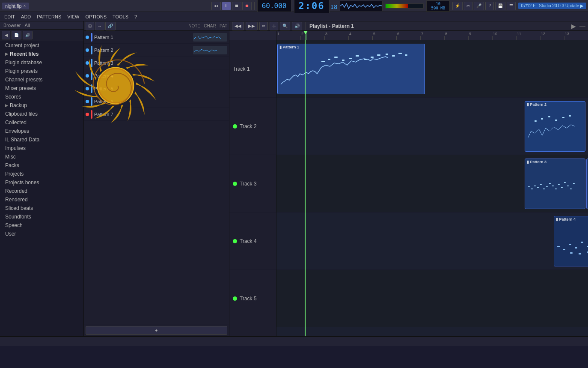 Image resolution: width=588 pixels, height=368 pixels. I want to click on sidebar-item-plugin-presets: Plugin presets, so click(42, 71).